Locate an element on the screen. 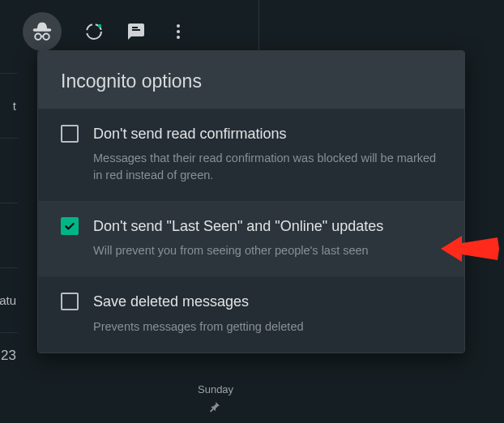 The height and width of the screenshot is (423, 504). option-label: Don't send "Last Seen" and "Online" upda… is located at coordinates (267, 226).